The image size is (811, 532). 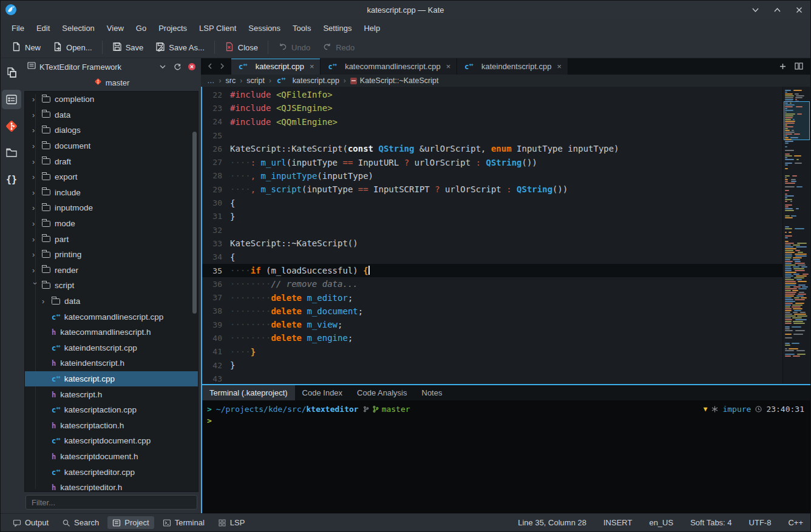 What do you see at coordinates (112, 208) in the screenshot?
I see `tree-item-inputmode: ›inputmode` at bounding box center [112, 208].